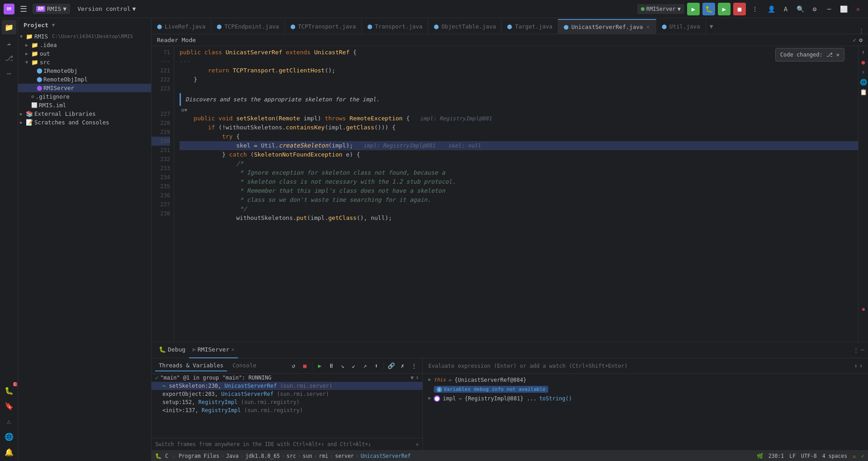 The image size is (868, 461). What do you see at coordinates (861, 31) in the screenshot?
I see `tab-bar-more: ⋮` at bounding box center [861, 31].